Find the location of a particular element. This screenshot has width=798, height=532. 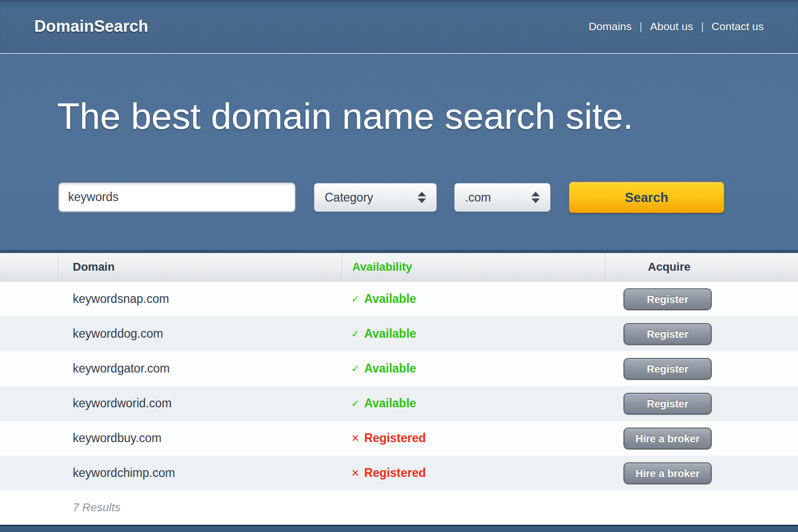

table-row: keywordchimp.com ✕ Registered Hire a bro… is located at coordinates (399, 473).